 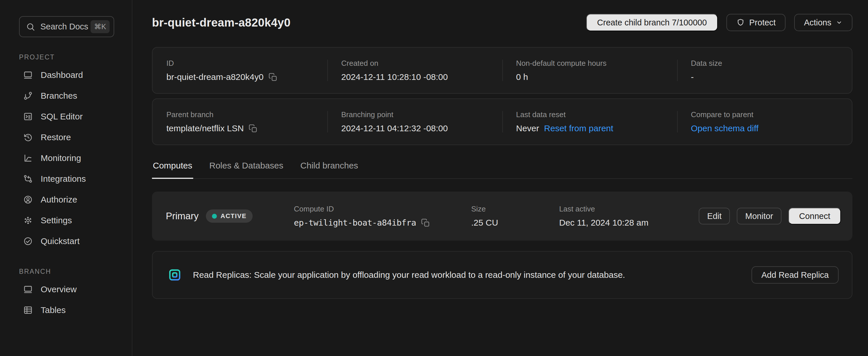 What do you see at coordinates (604, 222) in the screenshot?
I see `last-active-value: Dec 11, 2024 10:28 am` at bounding box center [604, 222].